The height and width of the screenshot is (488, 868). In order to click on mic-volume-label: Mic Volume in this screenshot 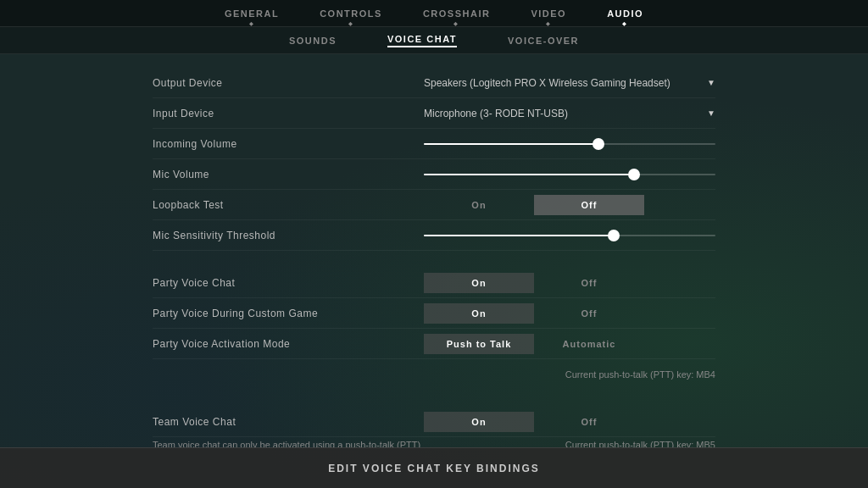, I will do `click(288, 175)`.